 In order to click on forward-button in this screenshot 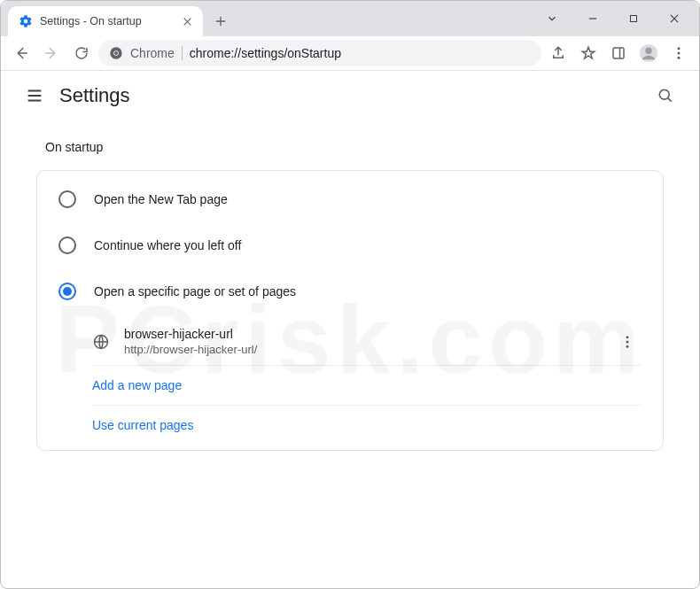, I will do `click(51, 53)`.